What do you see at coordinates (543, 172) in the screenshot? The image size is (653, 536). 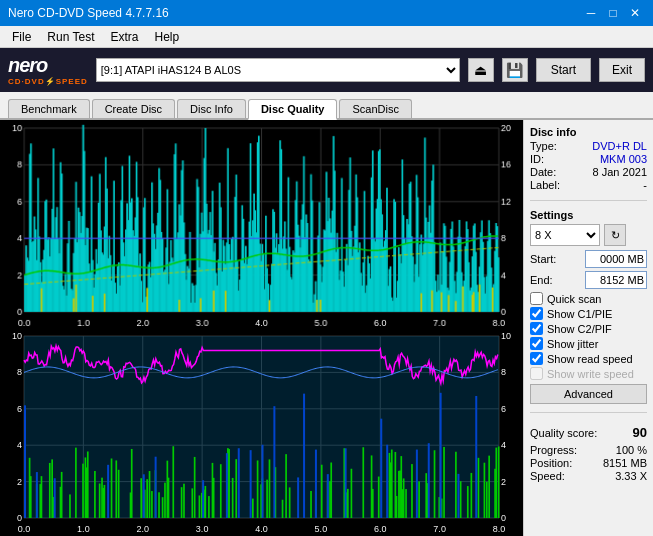 I see `disc-date-label: Date:` at bounding box center [543, 172].